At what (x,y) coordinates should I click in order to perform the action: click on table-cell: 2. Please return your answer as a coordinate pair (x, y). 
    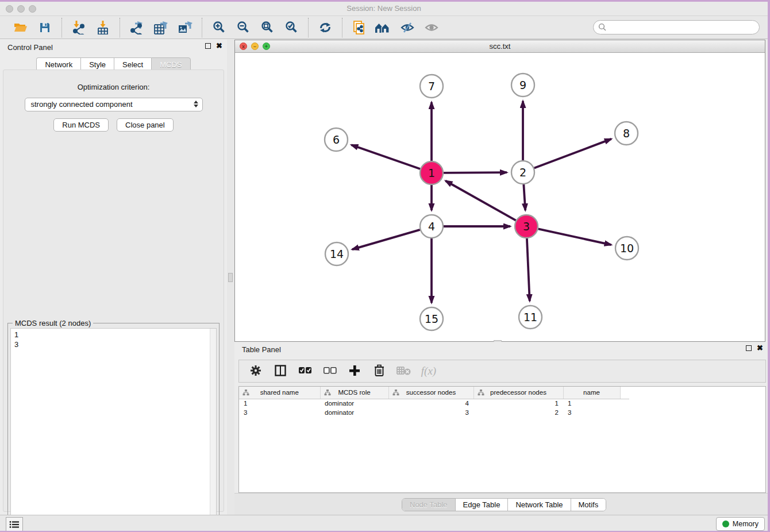
    Looking at the image, I should click on (518, 413).